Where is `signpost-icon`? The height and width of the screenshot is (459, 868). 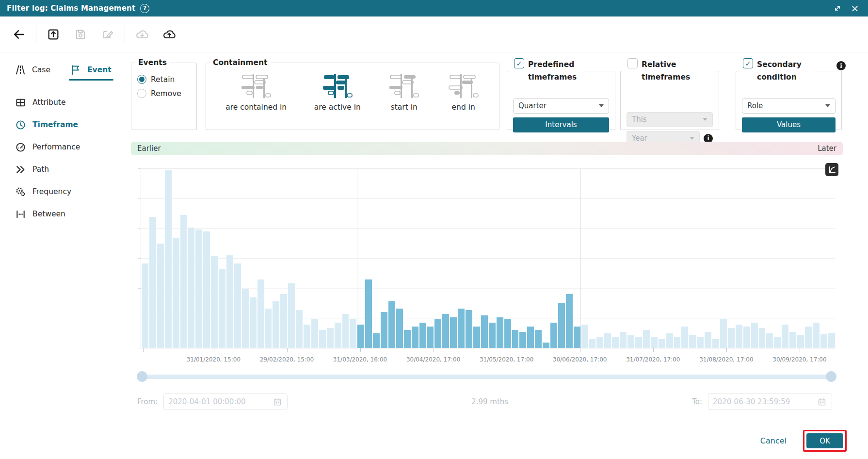
signpost-icon is located at coordinates (464, 86).